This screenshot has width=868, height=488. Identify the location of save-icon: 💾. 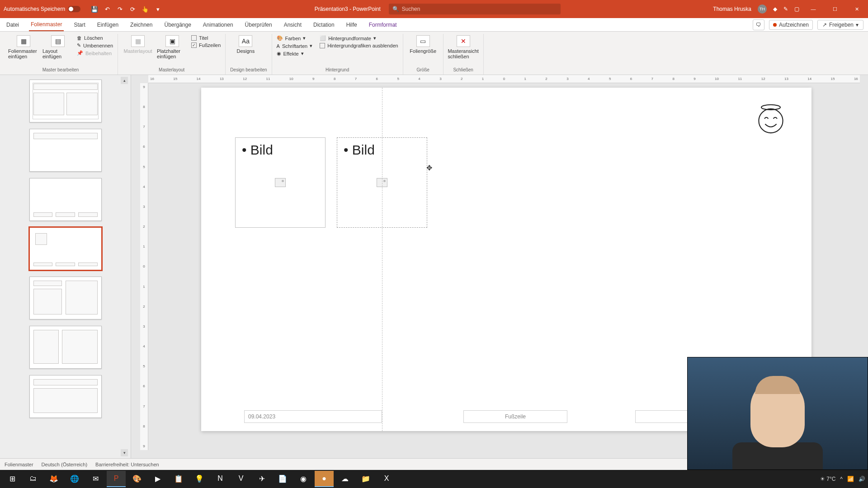
(94, 9).